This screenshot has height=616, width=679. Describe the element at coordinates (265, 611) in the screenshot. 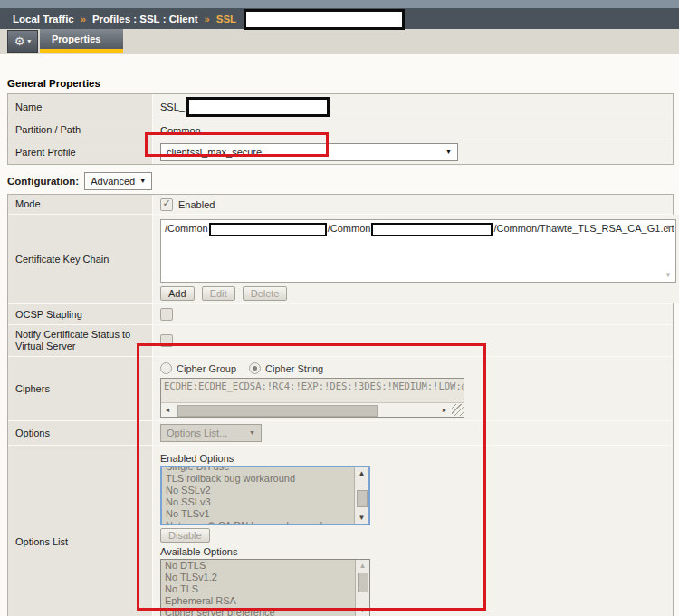

I see `list-item: Cipher server preference` at that location.